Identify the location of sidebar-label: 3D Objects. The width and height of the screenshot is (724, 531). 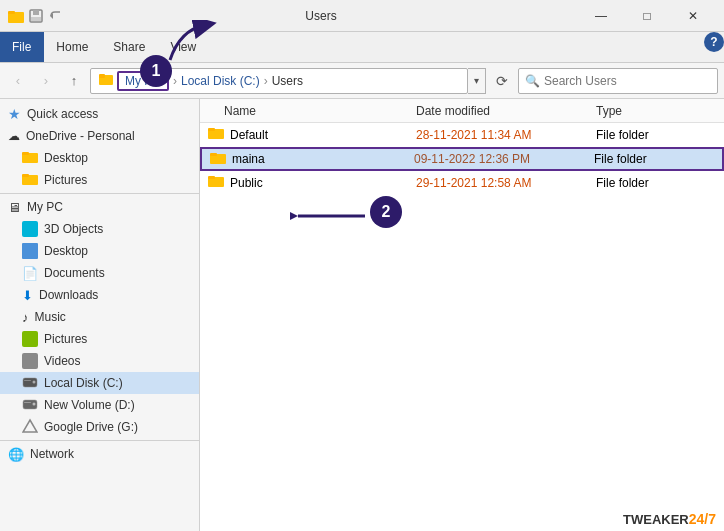
(74, 229).